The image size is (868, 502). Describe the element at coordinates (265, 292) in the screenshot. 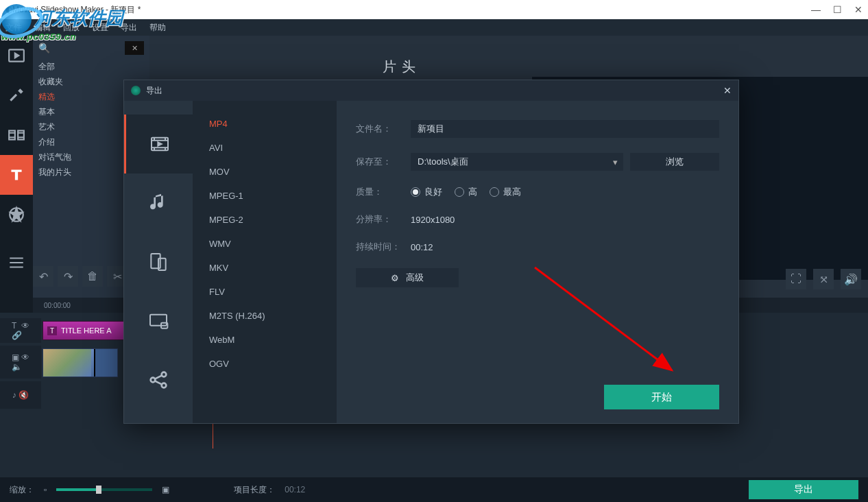

I see `fmt-flv: FLV` at that location.